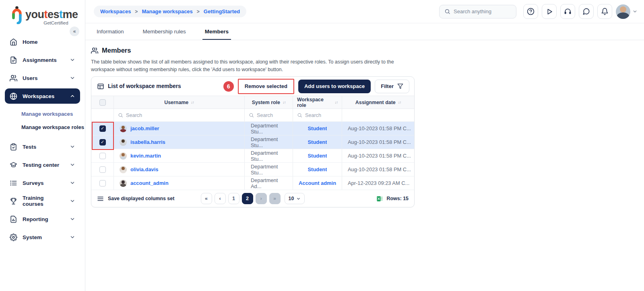 This screenshot has width=644, height=291. Describe the element at coordinates (14, 219) in the screenshot. I see `report-icon` at that location.